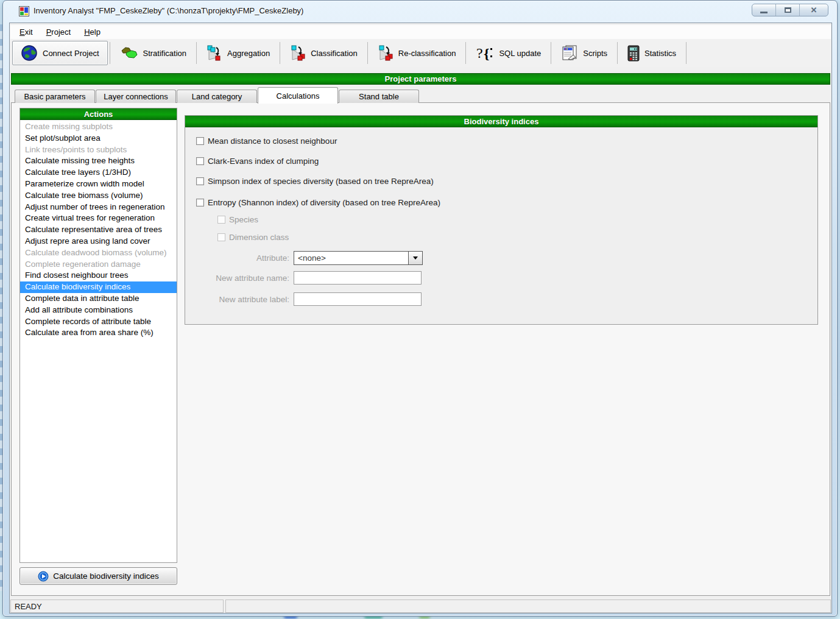  Describe the element at coordinates (239, 258) in the screenshot. I see `attribute-label: Attribute:` at that location.